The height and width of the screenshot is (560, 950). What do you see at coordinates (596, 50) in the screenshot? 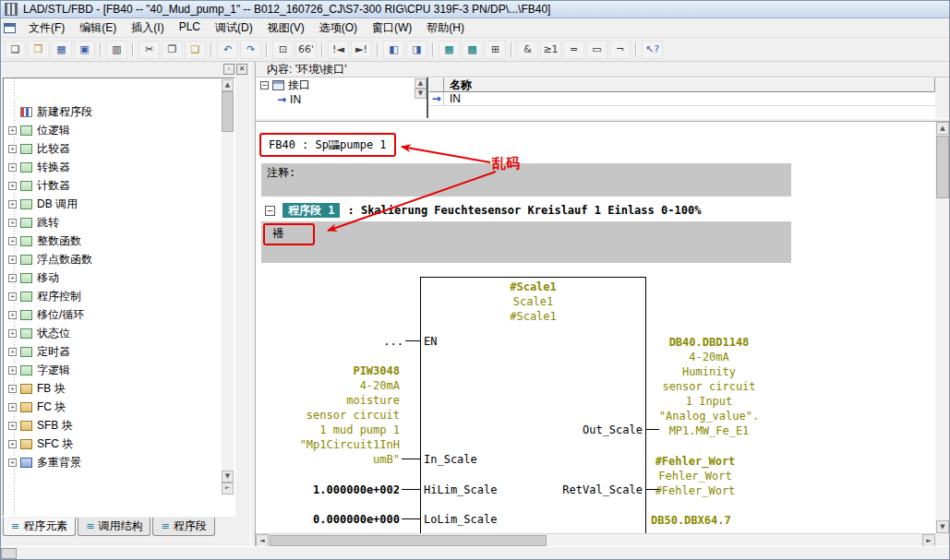
I see `binary-input-button: ▭` at bounding box center [596, 50].